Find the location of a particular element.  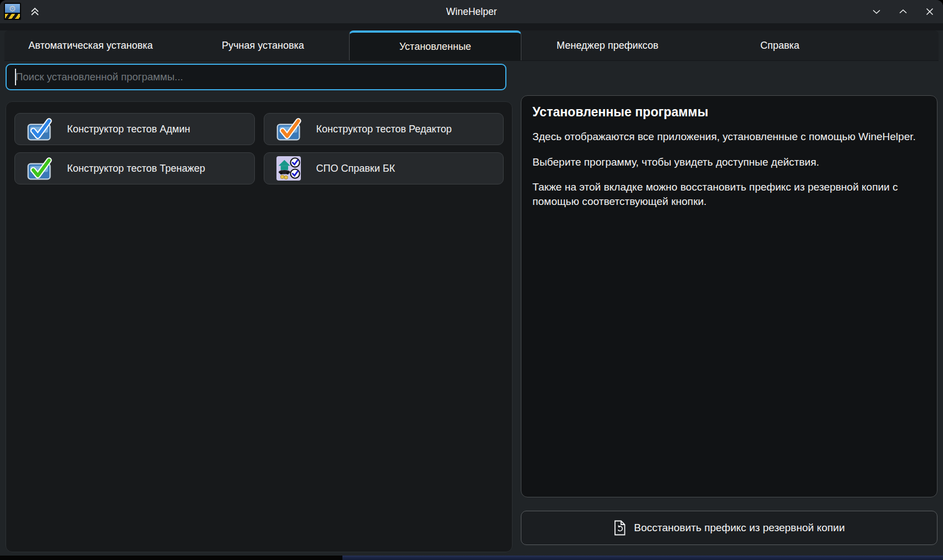

maximize-button is located at coordinates (903, 12).